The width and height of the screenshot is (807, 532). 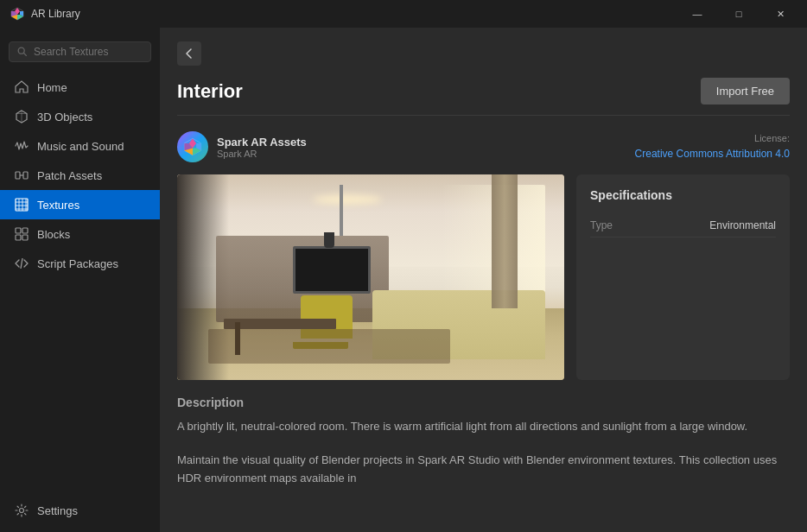 What do you see at coordinates (22, 87) in the screenshot?
I see `home-icon` at bounding box center [22, 87].